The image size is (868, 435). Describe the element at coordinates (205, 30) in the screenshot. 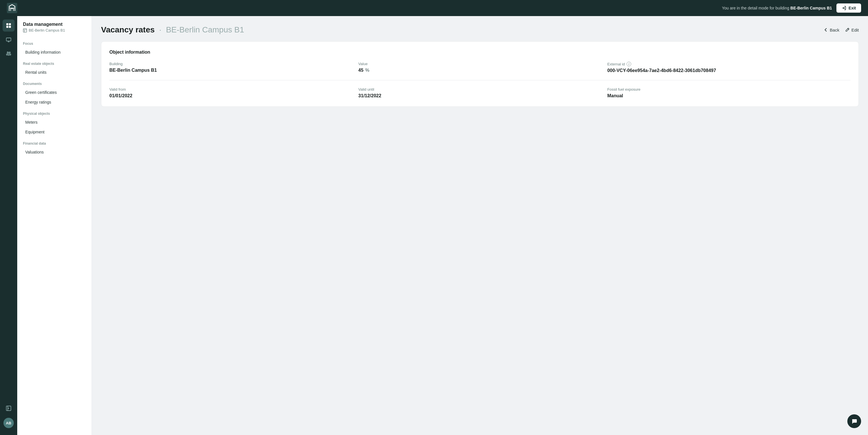

I see `page-subtitle: BE-Berlin Campus B1` at that location.